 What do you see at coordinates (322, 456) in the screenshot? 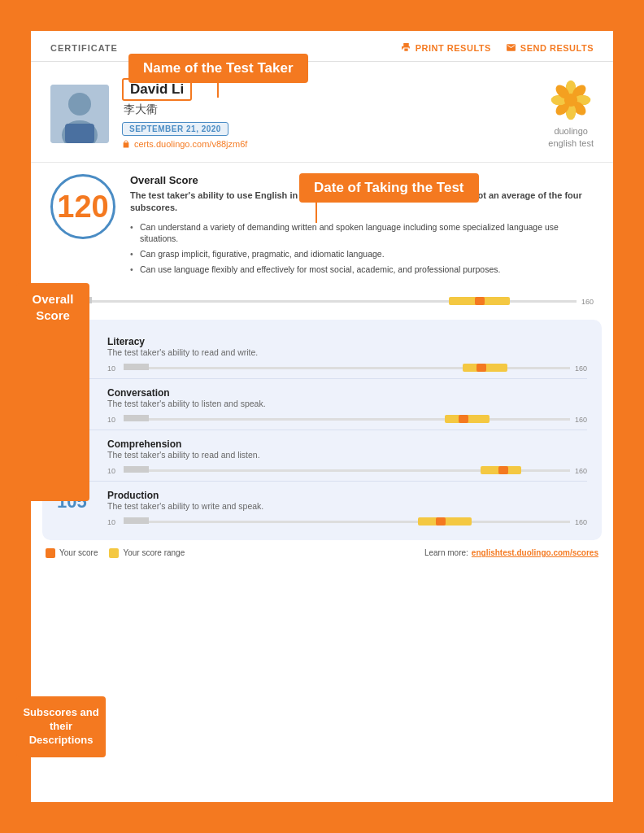
I see `subscore-row: 135ComprehensionThe test taker's ability…` at bounding box center [322, 456].